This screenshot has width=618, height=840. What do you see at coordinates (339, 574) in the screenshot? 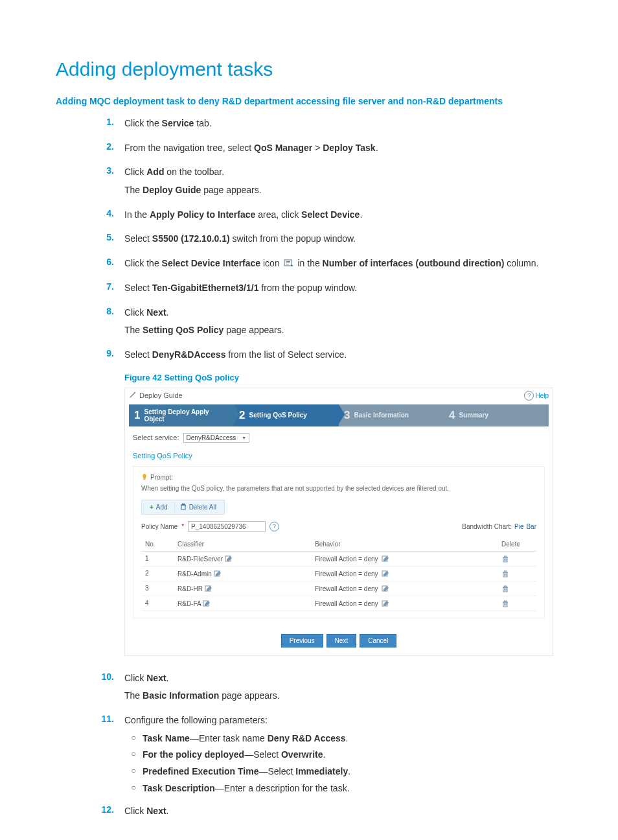
I see `policy-table: No. Classifier Behavior Delete 1R&D-File…` at bounding box center [339, 574].